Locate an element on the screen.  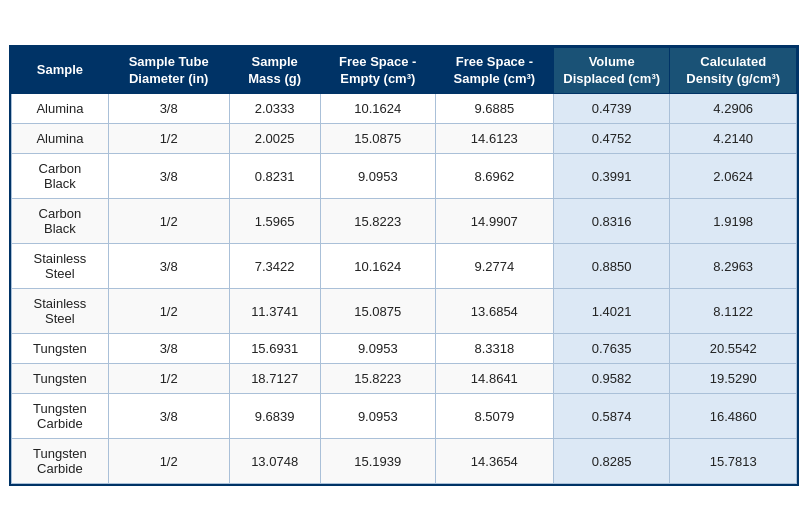
table-cell: 8.6962 is located at coordinates (494, 176).